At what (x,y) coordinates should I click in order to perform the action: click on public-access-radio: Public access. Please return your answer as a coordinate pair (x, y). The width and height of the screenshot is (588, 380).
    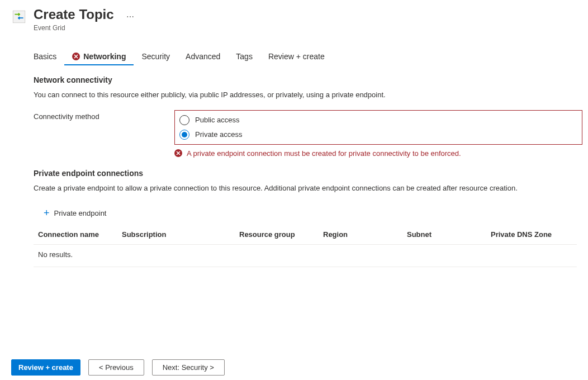
    Looking at the image, I should click on (378, 120).